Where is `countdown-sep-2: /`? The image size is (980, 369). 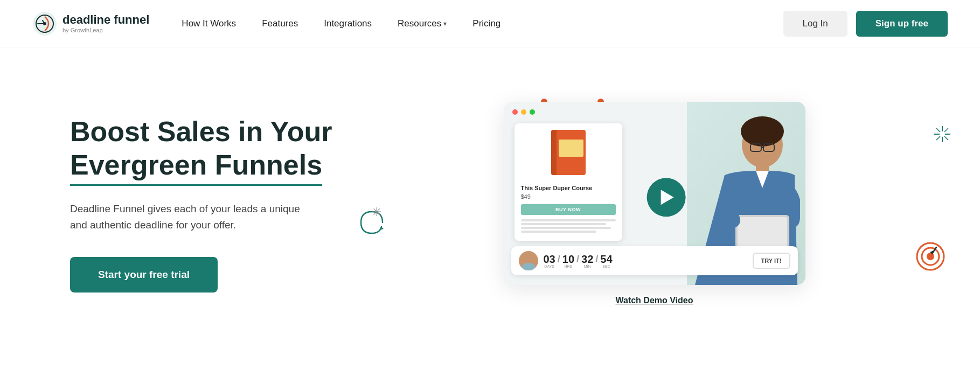 countdown-sep-2: / is located at coordinates (578, 260).